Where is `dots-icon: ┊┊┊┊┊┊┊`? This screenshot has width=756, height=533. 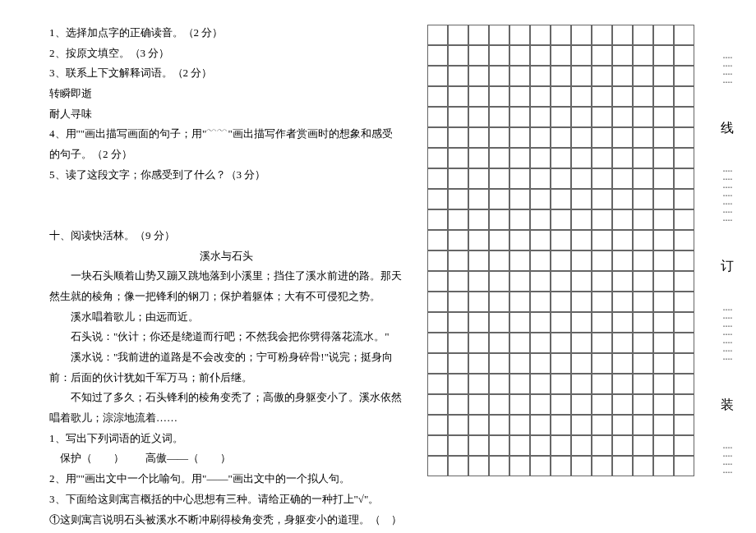
dots-icon: ┊┊┊┊┊┊┊ is located at coordinates (728, 197).